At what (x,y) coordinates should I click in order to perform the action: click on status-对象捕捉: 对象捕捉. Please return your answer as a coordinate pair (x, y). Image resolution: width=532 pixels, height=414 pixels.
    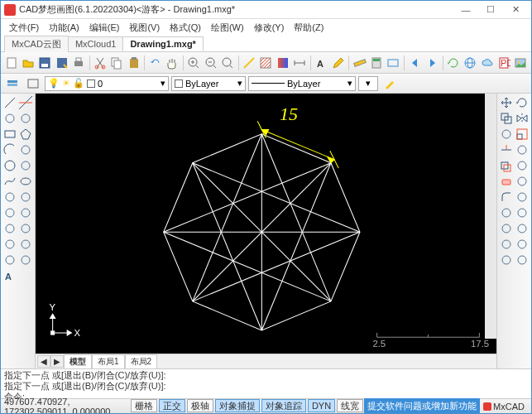
    Looking at the image, I should click on (237, 406).